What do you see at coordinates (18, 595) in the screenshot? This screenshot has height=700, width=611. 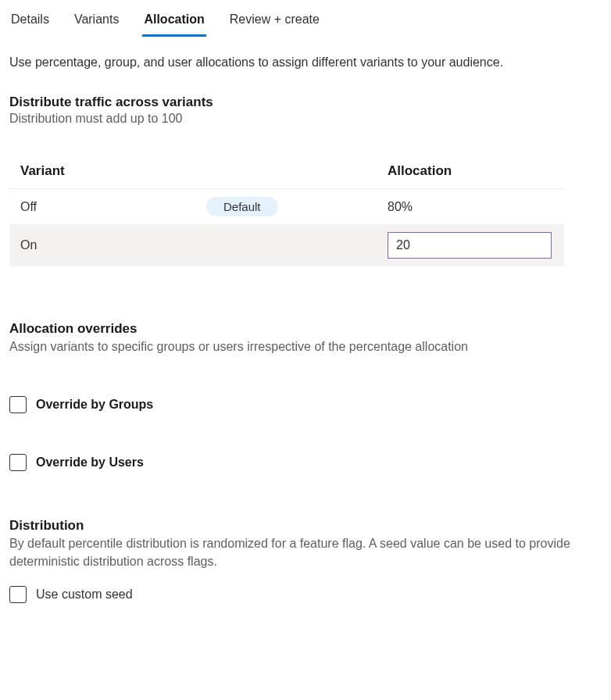 I see `custom-seed-checkbox` at bounding box center [18, 595].